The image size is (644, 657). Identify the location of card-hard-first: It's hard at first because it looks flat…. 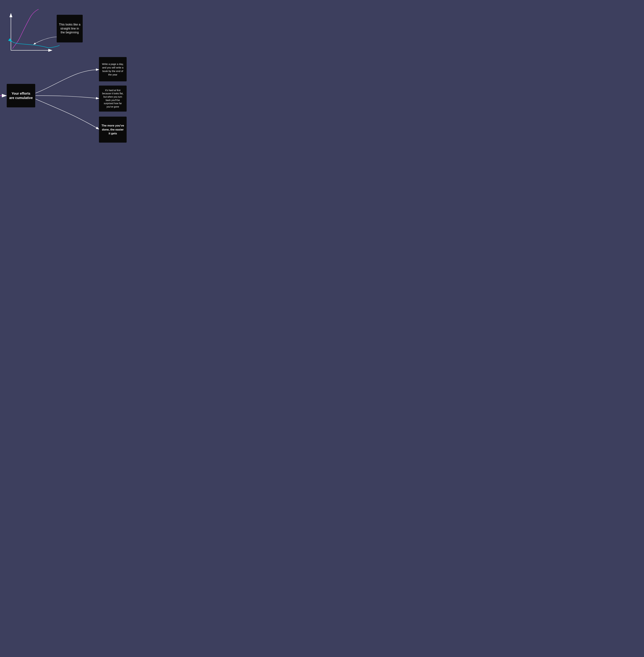
(113, 99).